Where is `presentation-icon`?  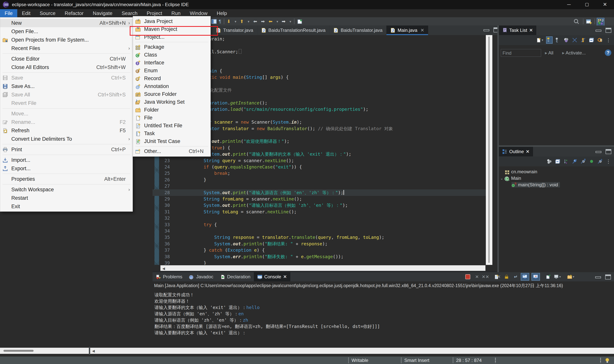 presentation-icon is located at coordinates (566, 40).